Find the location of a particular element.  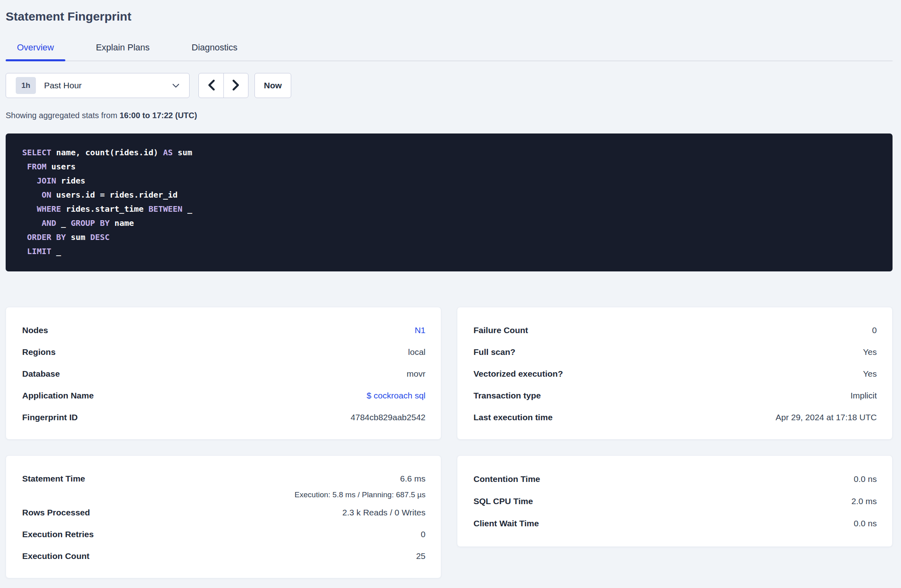

stat-row-sql-cpu-time: SQL CPU Time 2.0 ms is located at coordinates (675, 501).